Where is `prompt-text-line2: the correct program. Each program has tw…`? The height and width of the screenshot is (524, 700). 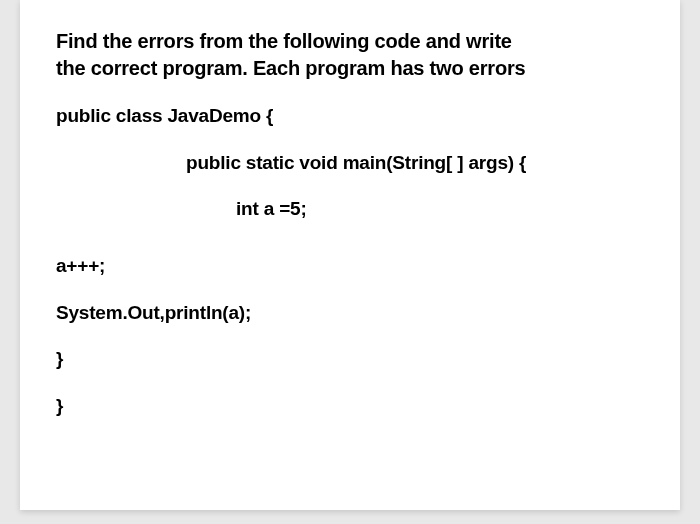 prompt-text-line2: the correct program. Each program has tw… is located at coordinates (350, 68).